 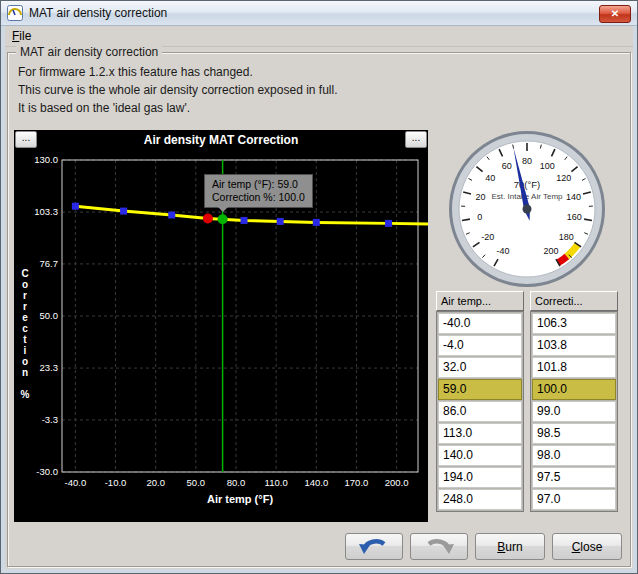 What do you see at coordinates (47, 472) in the screenshot?
I see `svg-text: -30.0` at bounding box center [47, 472].